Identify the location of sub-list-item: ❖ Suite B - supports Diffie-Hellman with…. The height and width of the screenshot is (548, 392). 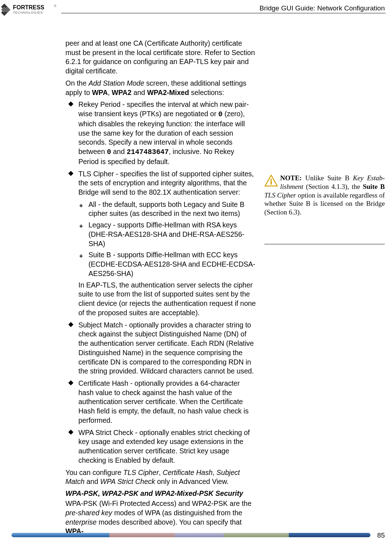
(161, 264).